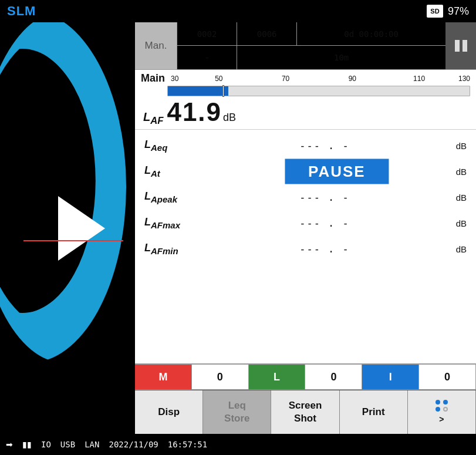 The image size is (476, 455). I want to click on meas-unit-lapeak: dB, so click(457, 197).